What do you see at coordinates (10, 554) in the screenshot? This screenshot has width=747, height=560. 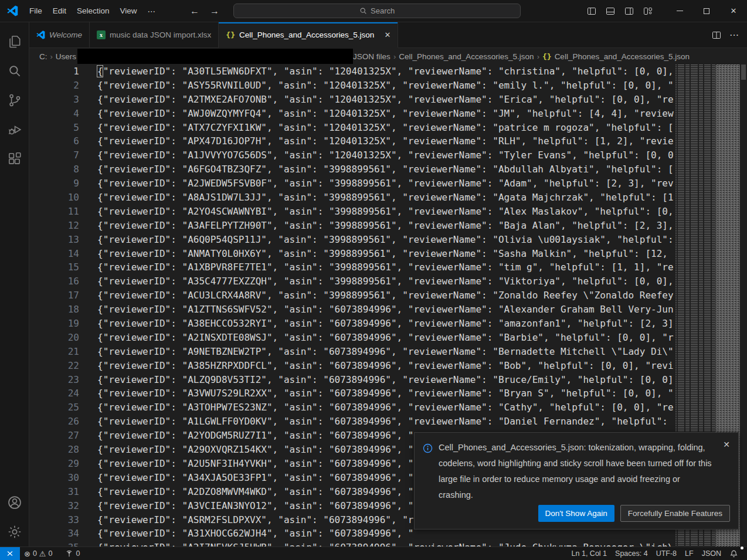 I see `remote-indicator` at bounding box center [10, 554].